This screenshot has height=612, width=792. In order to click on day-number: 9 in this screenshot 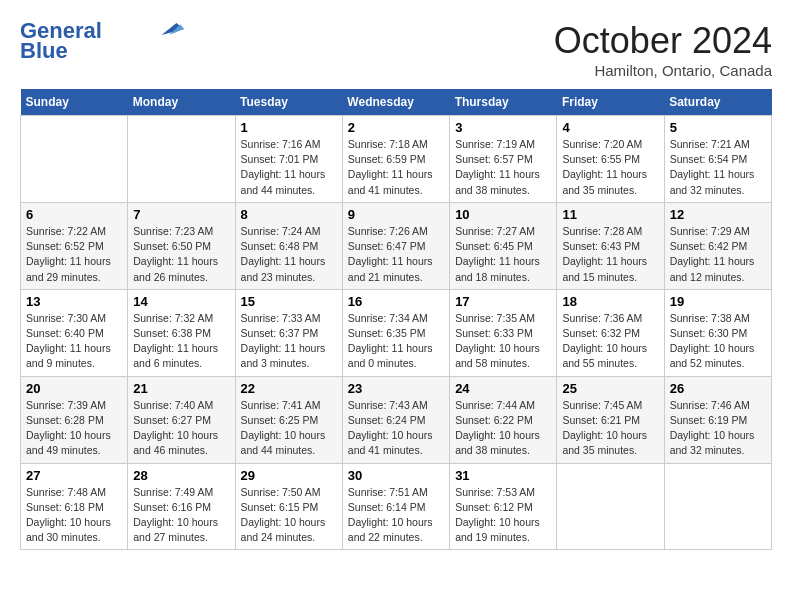, I will do `click(396, 214)`.